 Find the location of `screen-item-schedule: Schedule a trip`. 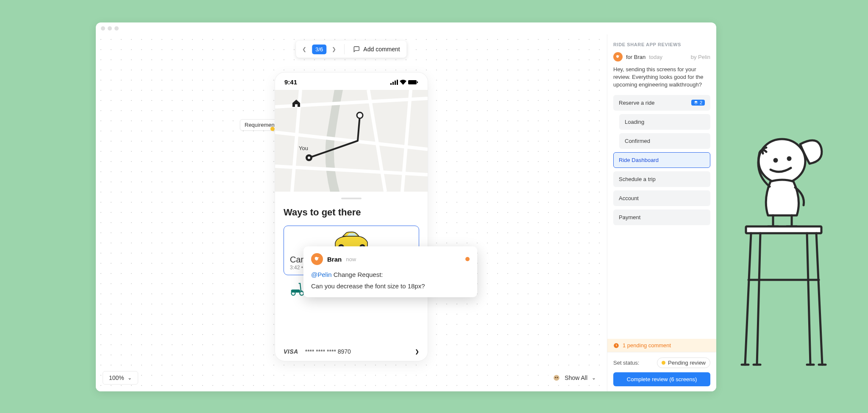

screen-item-schedule: Schedule a trip is located at coordinates (662, 179).